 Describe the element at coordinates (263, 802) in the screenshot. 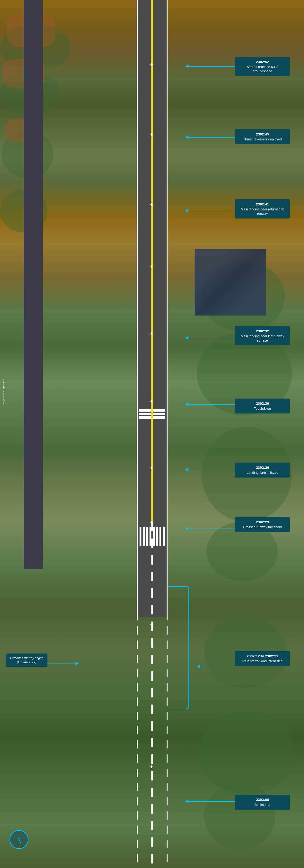

I see `event-label-minimums: 2302:08 Minimums` at that location.